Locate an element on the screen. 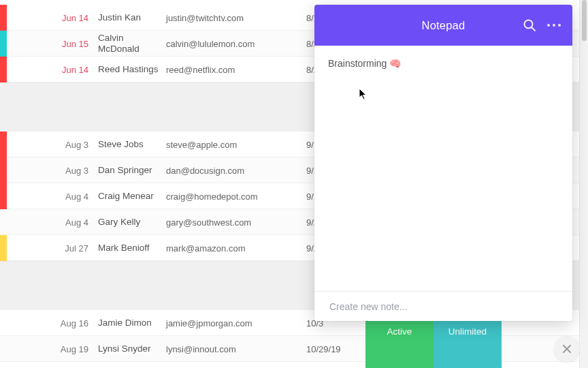 Image resolution: width=588 pixels, height=368 pixels. row-email: justin@twitchtv.com is located at coordinates (234, 18).